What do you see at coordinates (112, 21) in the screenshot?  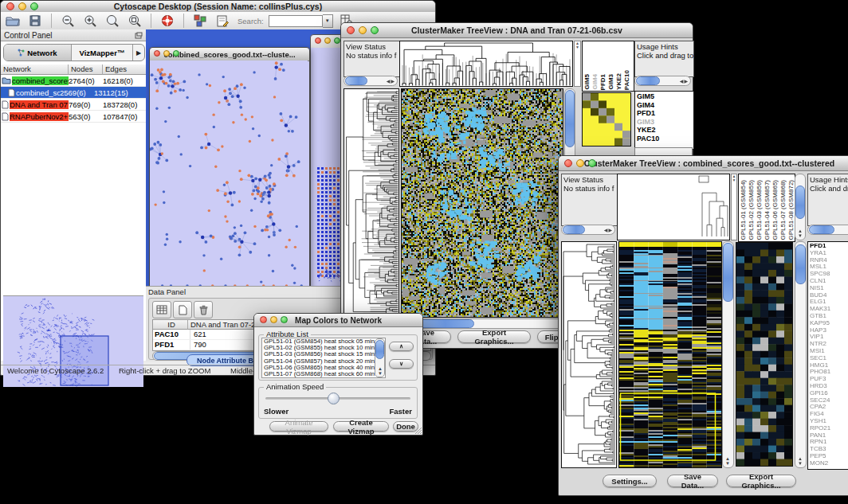 I see `zoom-selected-button` at bounding box center [112, 21].